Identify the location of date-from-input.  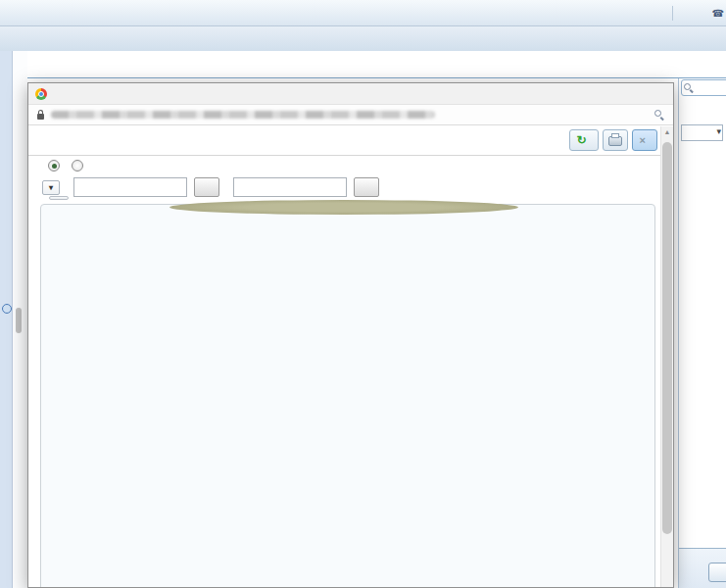
(130, 187).